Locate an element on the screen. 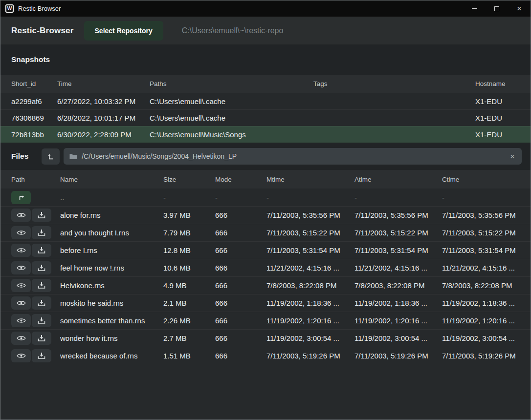  file-ctime: 7/8/2003, 8:22:08 PM is located at coordinates (486, 285).